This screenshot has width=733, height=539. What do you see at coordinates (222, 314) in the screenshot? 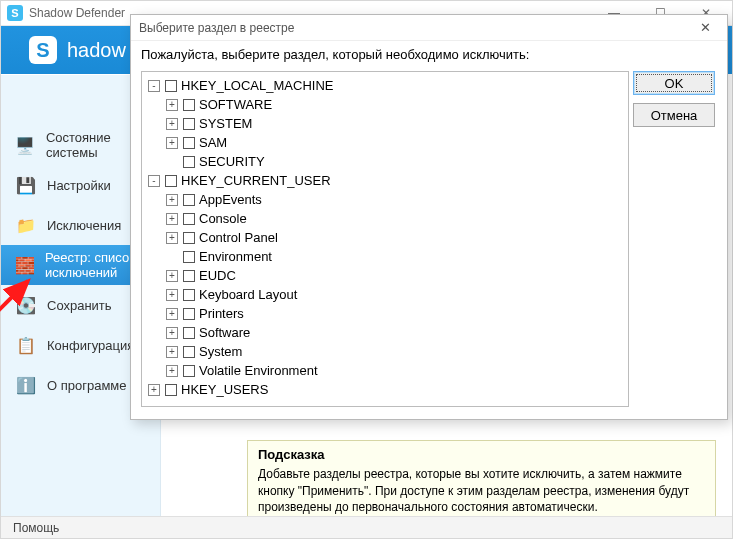
I see `tree-node-label: Printers` at bounding box center [222, 314].